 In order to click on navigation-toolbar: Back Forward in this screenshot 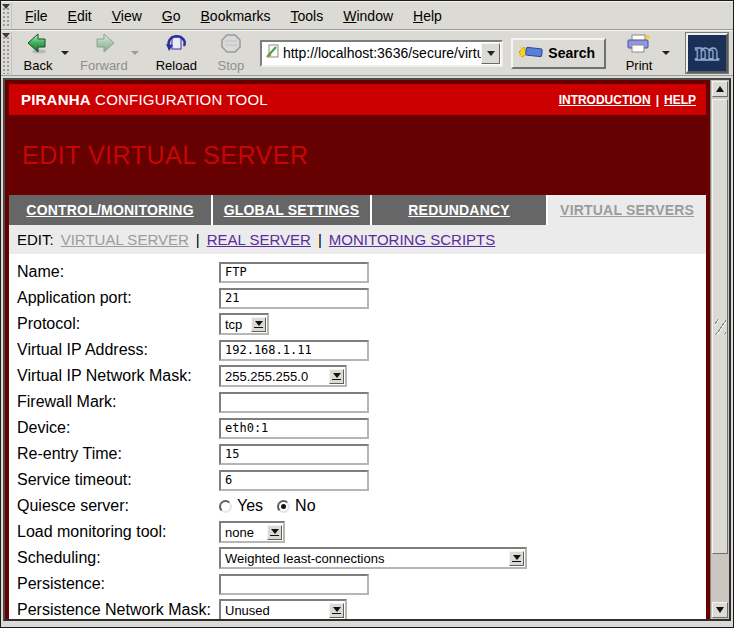, I will do `click(367, 53)`.